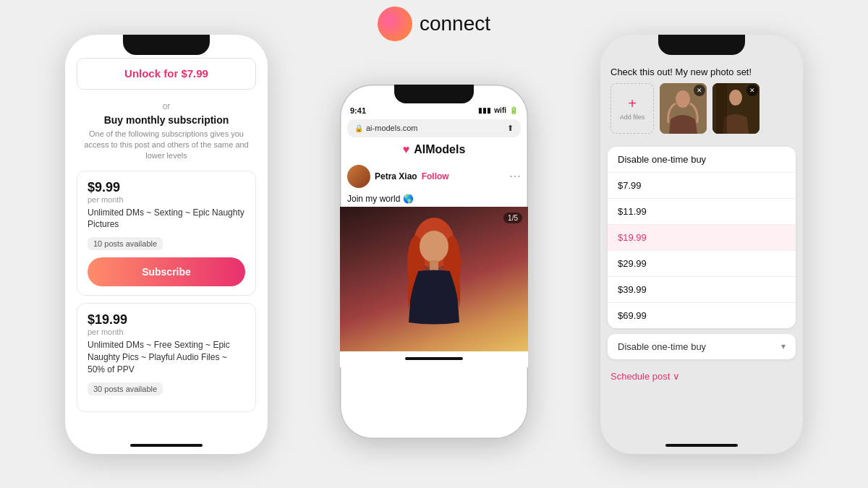 This screenshot has width=868, height=488. What do you see at coordinates (662, 347) in the screenshot?
I see `select-label: Disable one-time buy` at bounding box center [662, 347].